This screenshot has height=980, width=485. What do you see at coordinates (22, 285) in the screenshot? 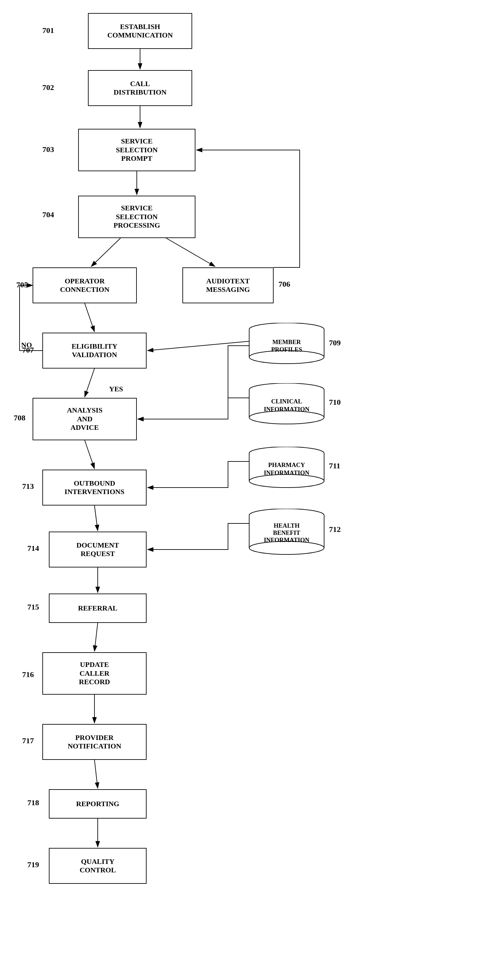
I see `label-705: 705` at bounding box center [22, 285].